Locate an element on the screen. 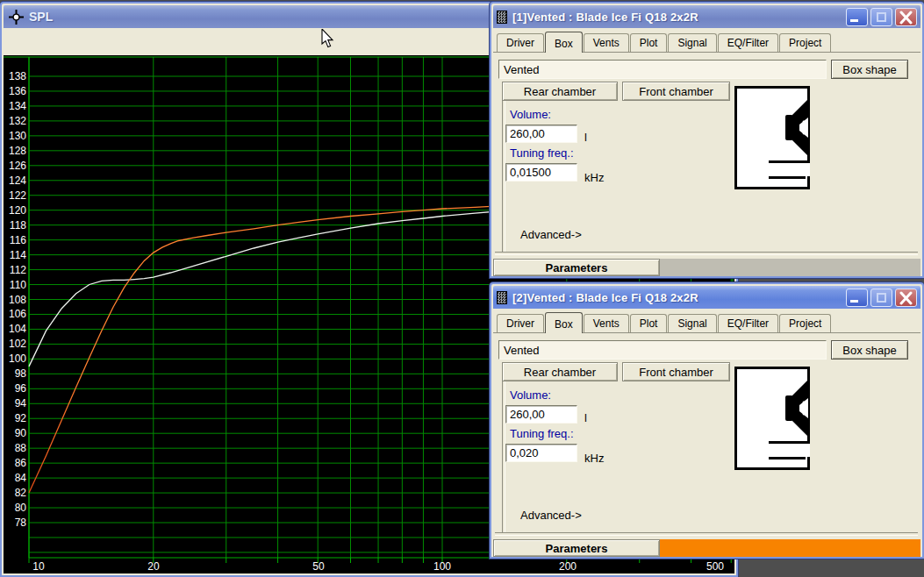 The image size is (924, 577). volume-unit: l is located at coordinates (586, 417).